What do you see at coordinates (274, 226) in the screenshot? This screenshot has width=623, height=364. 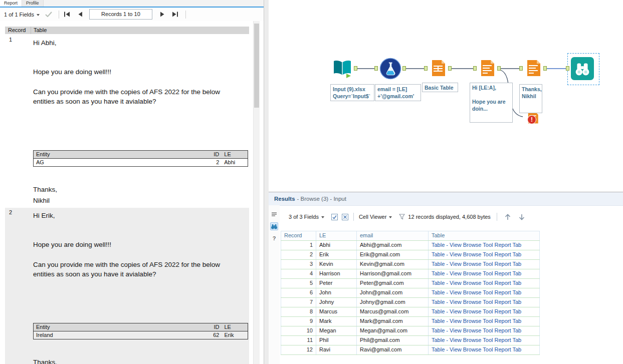 I see `binoculars-icon` at bounding box center [274, 226].